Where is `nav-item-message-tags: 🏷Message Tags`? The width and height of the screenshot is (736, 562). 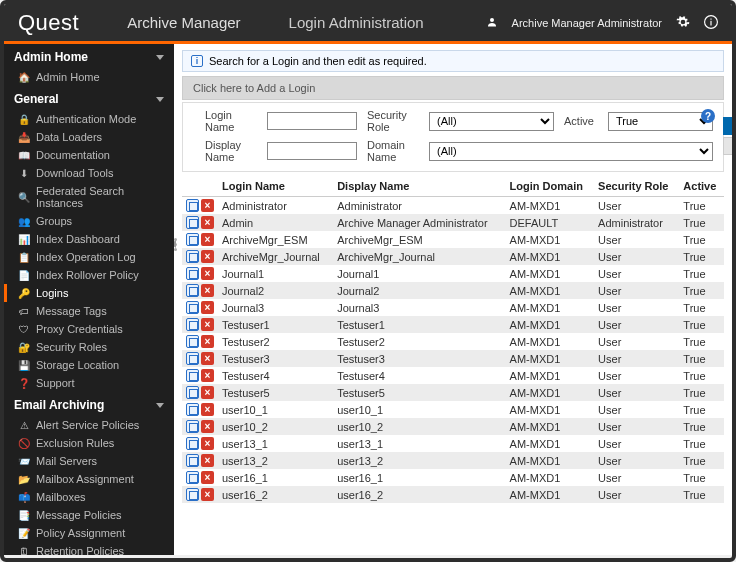
nav-item-message-tags: 🏷Message Tags is located at coordinates (89, 311).